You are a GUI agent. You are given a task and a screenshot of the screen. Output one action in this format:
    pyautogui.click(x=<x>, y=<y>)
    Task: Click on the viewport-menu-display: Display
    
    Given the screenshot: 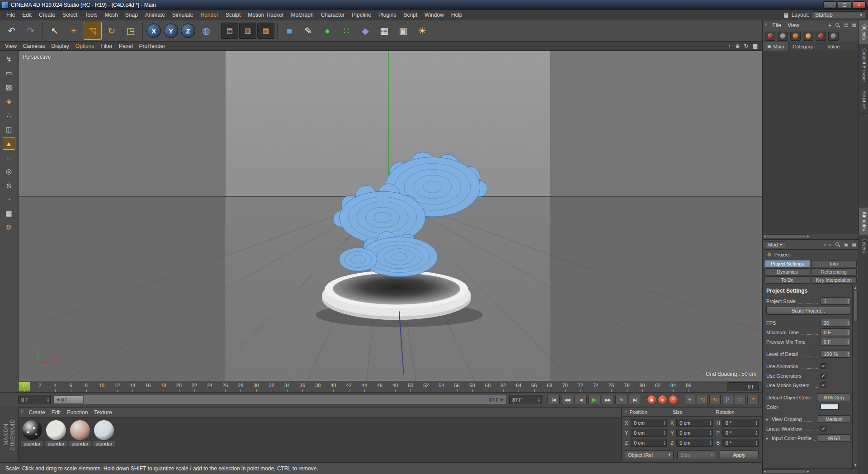 What is the action you would take?
    pyautogui.click(x=60, y=46)
    